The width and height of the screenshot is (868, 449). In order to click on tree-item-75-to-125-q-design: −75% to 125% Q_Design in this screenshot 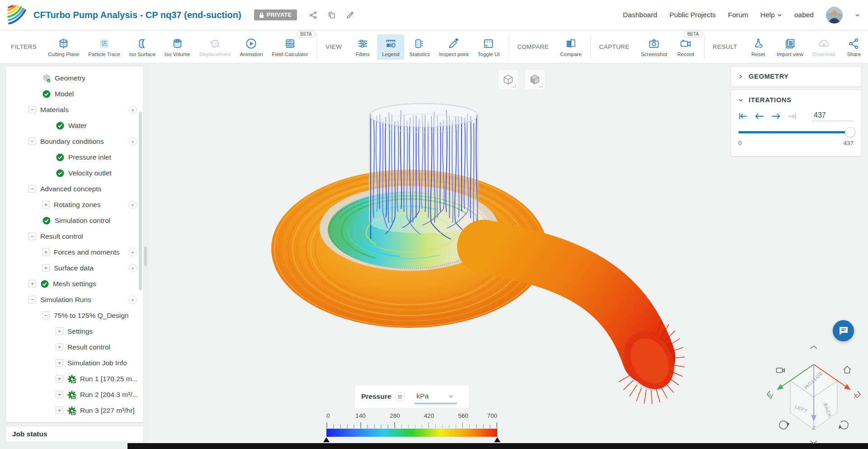, I will do `click(75, 316)`.